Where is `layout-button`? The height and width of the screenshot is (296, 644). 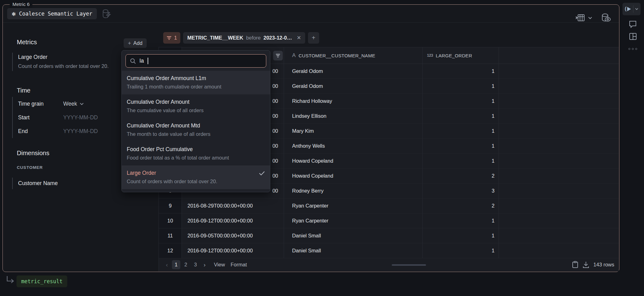
layout-button is located at coordinates (633, 36).